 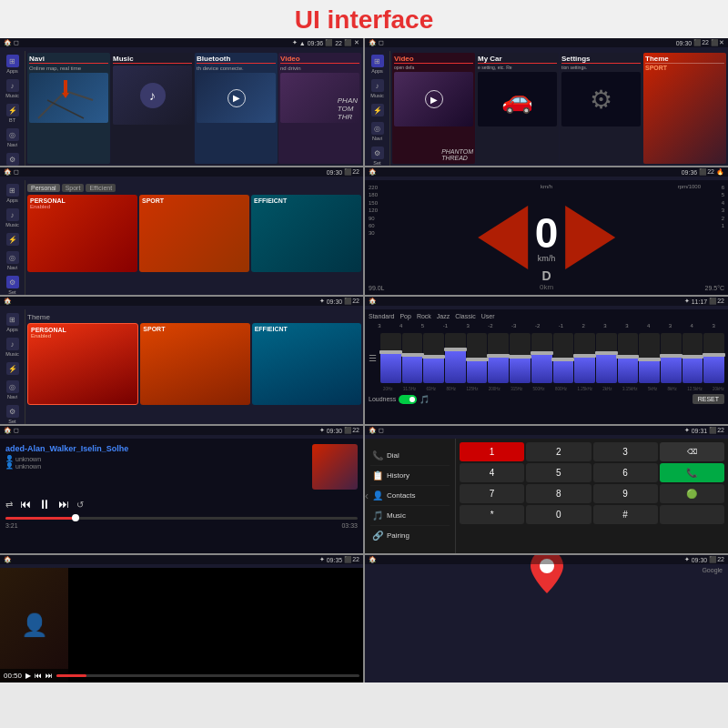 I want to click on eq-tab-classic: Classic, so click(x=466, y=317).